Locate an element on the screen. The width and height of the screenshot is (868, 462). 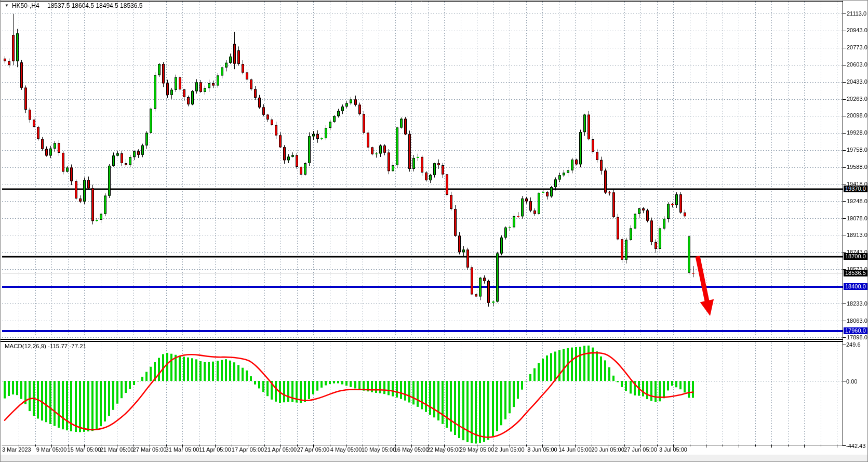
price-axis-tick: 19588.0 is located at coordinates (857, 167).